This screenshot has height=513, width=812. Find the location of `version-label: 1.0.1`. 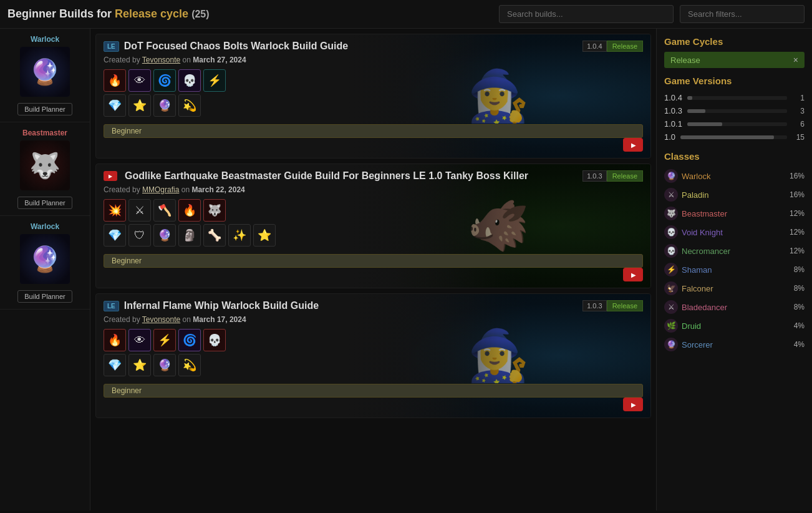

version-label: 1.0.1 is located at coordinates (674, 124).